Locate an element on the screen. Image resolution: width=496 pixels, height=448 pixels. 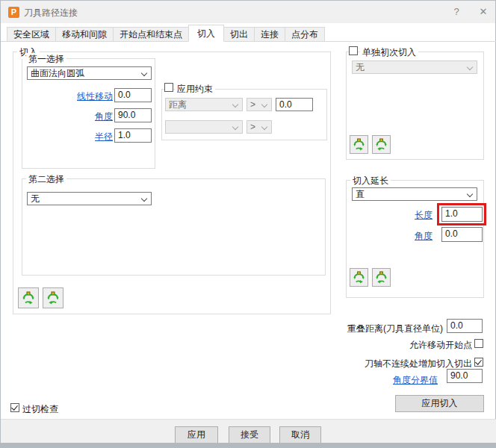
constraint2-type-select is located at coordinates (204, 127).